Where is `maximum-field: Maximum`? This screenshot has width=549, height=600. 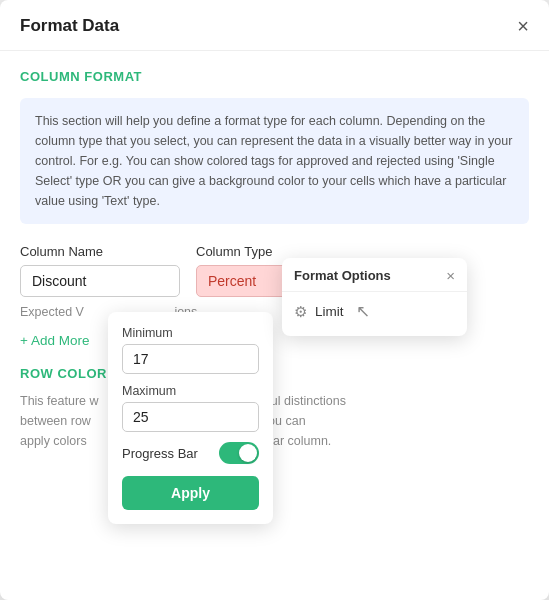
maximum-field: Maximum is located at coordinates (190, 408).